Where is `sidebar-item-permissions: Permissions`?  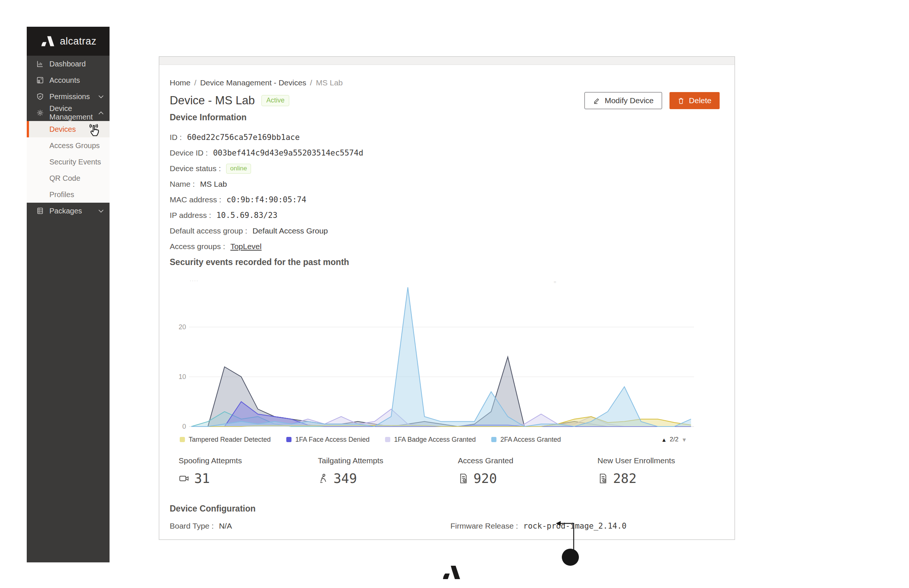
sidebar-item-permissions: Permissions is located at coordinates (68, 96).